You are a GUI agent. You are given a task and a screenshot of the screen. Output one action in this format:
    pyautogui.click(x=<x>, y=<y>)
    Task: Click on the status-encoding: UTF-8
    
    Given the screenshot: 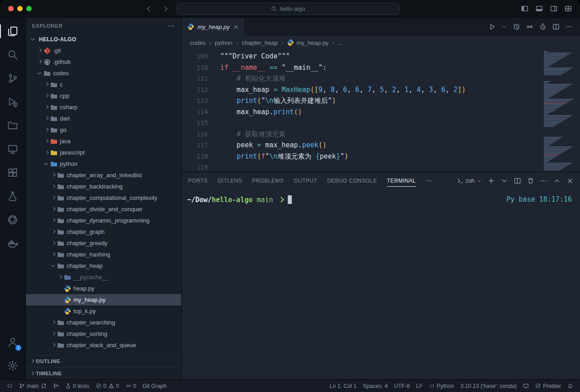 What is the action you would take?
    pyautogui.click(x=402, y=386)
    